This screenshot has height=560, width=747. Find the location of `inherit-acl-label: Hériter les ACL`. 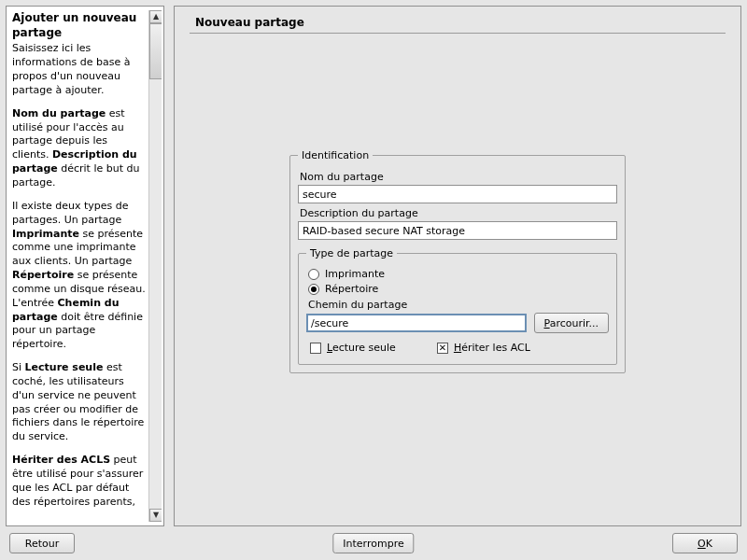

inherit-acl-label: Hériter les ACL is located at coordinates (492, 347).